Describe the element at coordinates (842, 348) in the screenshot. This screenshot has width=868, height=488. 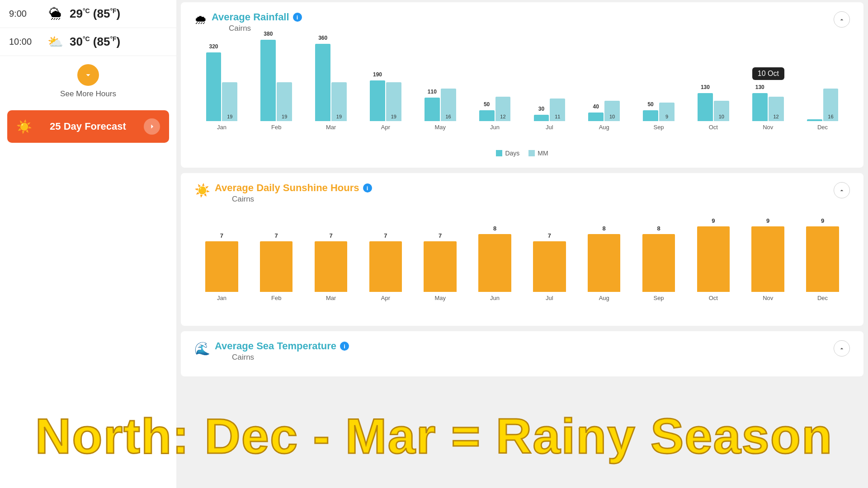
I see `sea-temp-collapse-button` at that location.